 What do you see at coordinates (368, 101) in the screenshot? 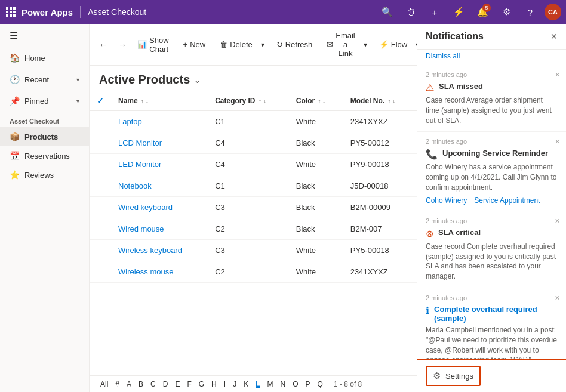
I see `col-model-label: Model No.` at bounding box center [368, 101].